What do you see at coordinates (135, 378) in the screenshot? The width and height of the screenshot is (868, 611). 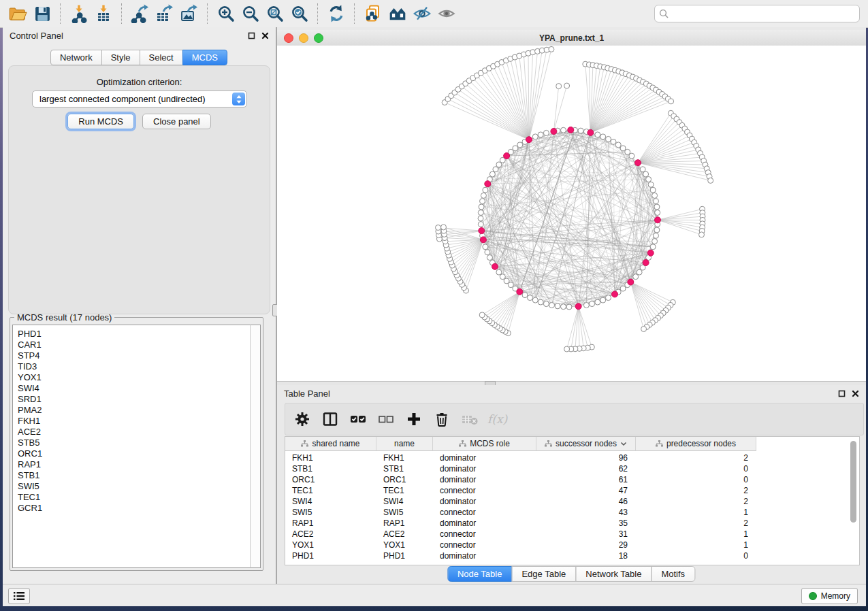 I see `mcds-result-item: YOX1` at bounding box center [135, 378].